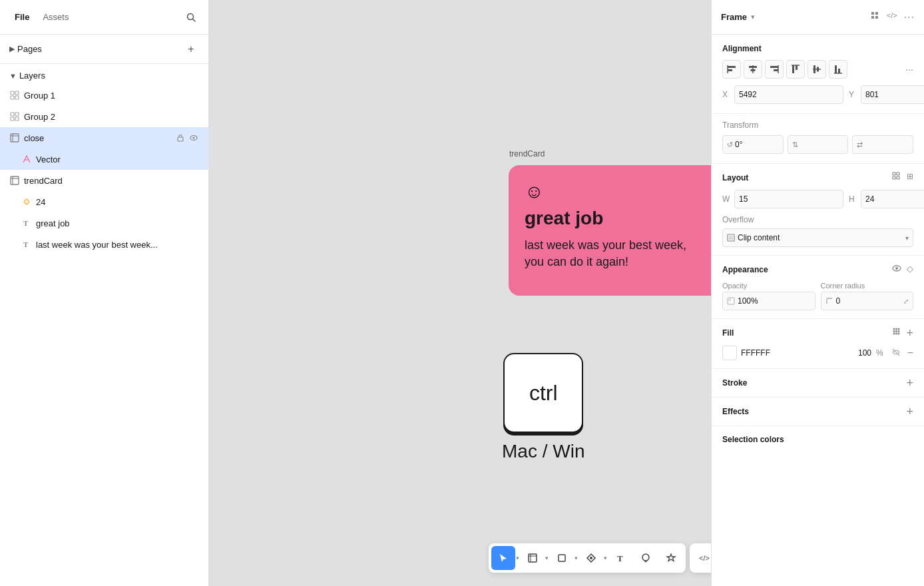  What do you see at coordinates (104, 180) in the screenshot?
I see `layer-item-trendcard: trendCard` at bounding box center [104, 180].